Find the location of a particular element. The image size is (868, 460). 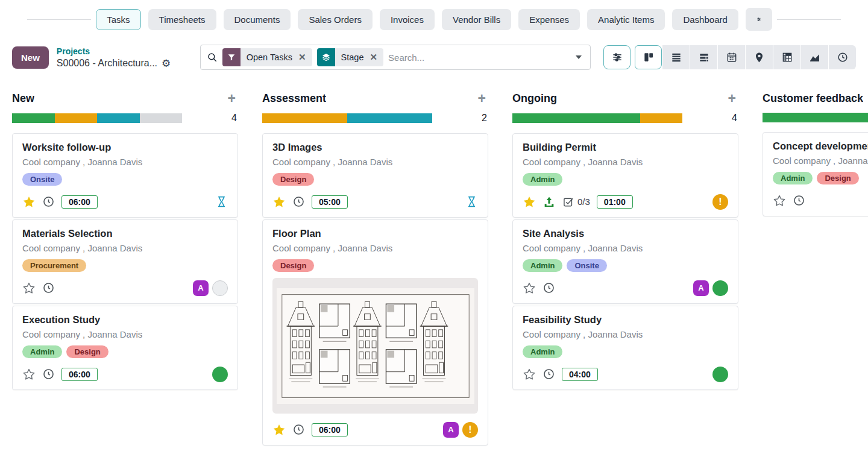

search-facet: Open Tasks✕ is located at coordinates (268, 57).